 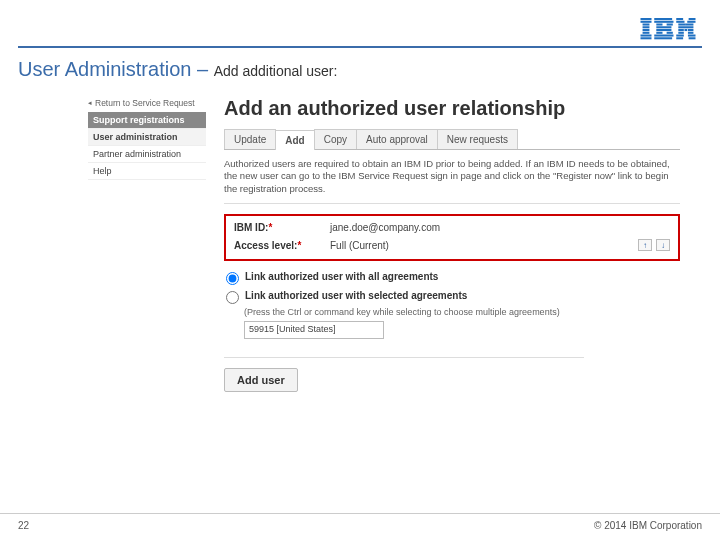 What do you see at coordinates (668, 31) in the screenshot?
I see `ibm-logo` at bounding box center [668, 31].